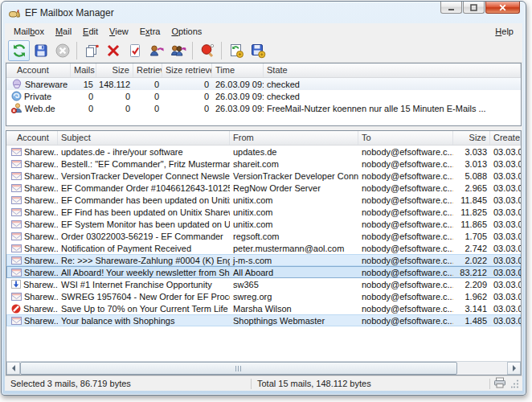 The image size is (532, 402). I want to click on save-gold-button, so click(257, 51).